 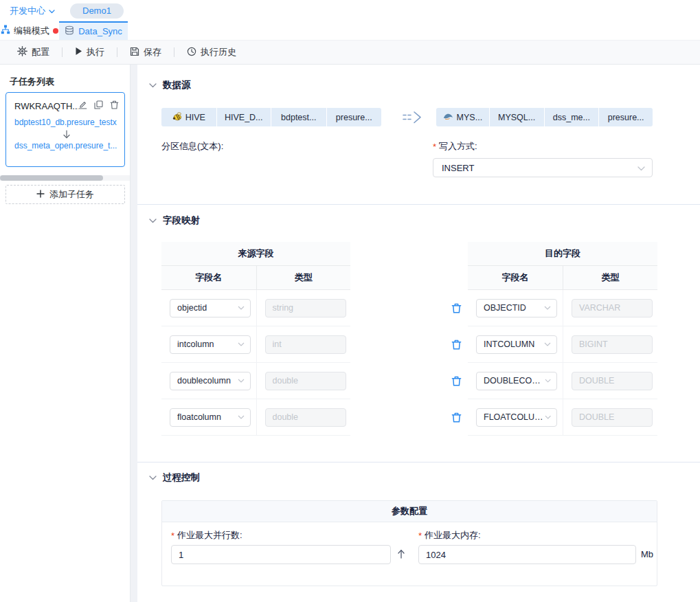 What do you see at coordinates (419, 205) in the screenshot?
I see `section-divider` at bounding box center [419, 205].